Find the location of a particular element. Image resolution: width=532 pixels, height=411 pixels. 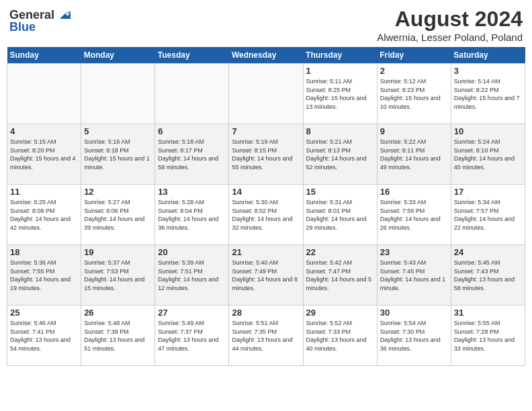

day-info: Sunrise: 5:55 AM Sunset: 7:28 PM Dayligh… is located at coordinates (488, 336).